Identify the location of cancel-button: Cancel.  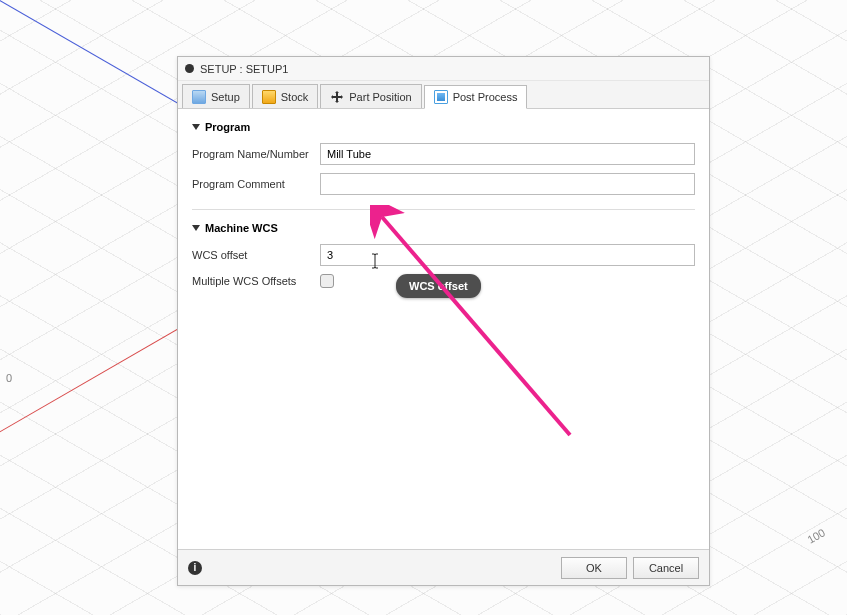
(666, 568).